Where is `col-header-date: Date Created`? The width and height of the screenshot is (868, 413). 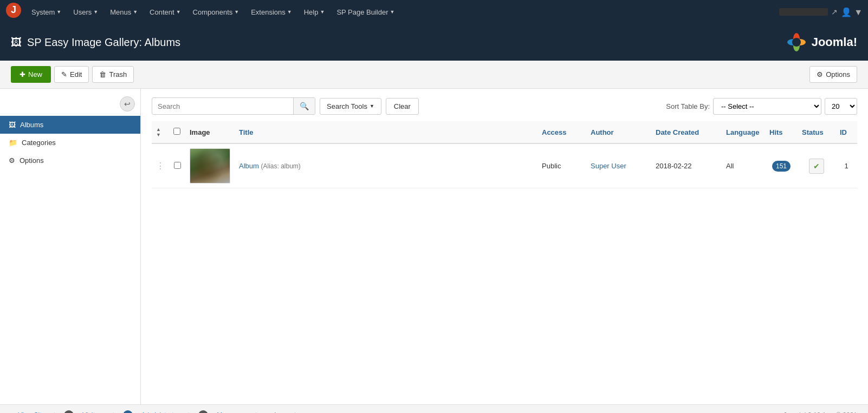
col-header-date: Date Created is located at coordinates (686, 132).